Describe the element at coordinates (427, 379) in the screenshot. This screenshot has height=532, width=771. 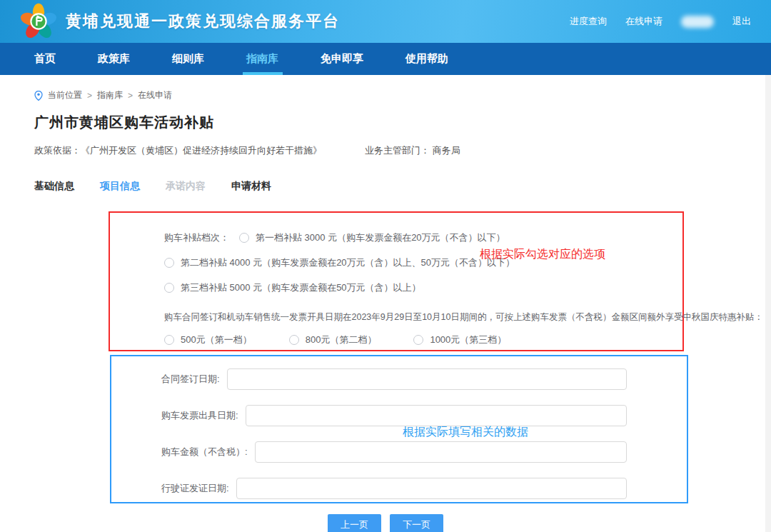
I see `contract-date-input` at that location.